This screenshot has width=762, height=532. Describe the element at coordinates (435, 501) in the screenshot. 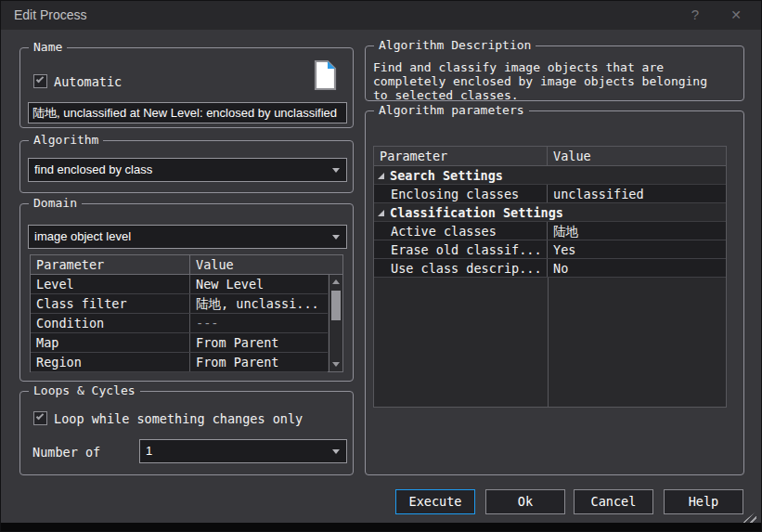

I see `execute-button: Execute` at that location.